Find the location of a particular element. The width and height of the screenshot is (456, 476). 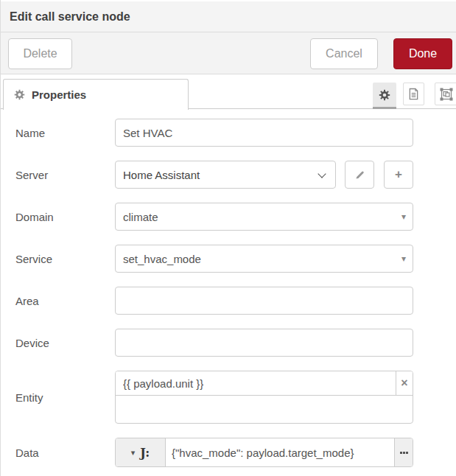

device-input is located at coordinates (264, 343).